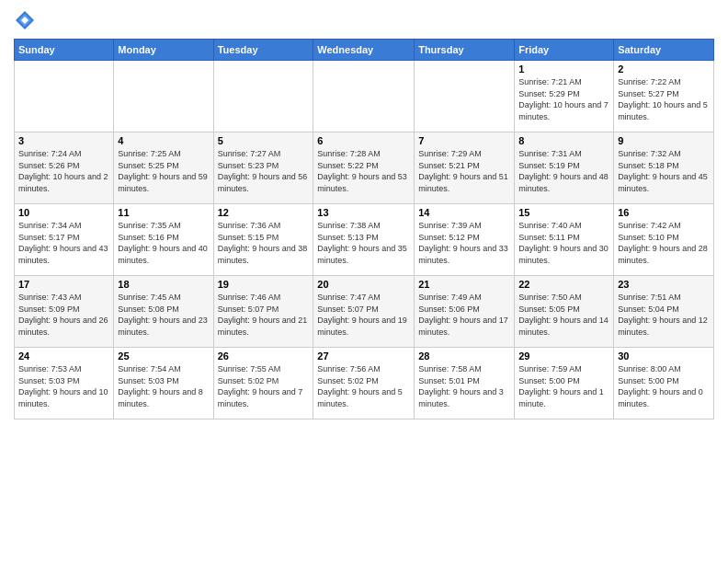 This screenshot has width=728, height=563. Describe the element at coordinates (263, 168) in the screenshot. I see `calendar-cell: 5Sunrise: 7:27 AMSunset: 5:23 PMDaylight…` at that location.